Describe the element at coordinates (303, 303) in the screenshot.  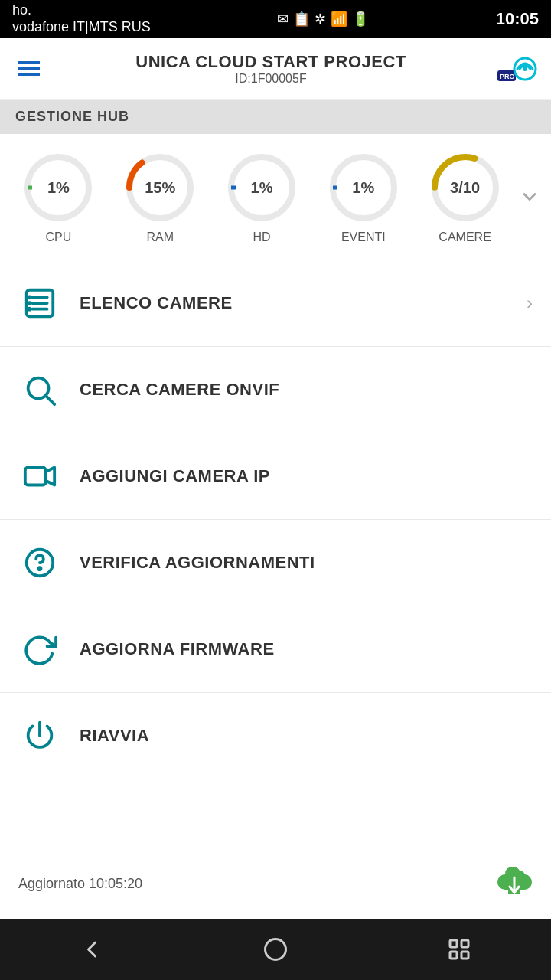
I see `menu-label-elenco-camere: ELENCO CAMERE` at that location.